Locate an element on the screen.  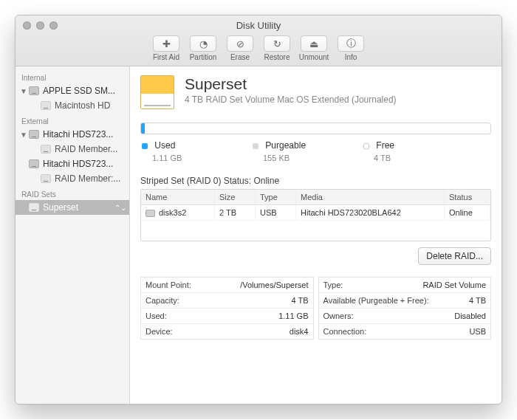
external-volume-icon is located at coordinates (157, 92).